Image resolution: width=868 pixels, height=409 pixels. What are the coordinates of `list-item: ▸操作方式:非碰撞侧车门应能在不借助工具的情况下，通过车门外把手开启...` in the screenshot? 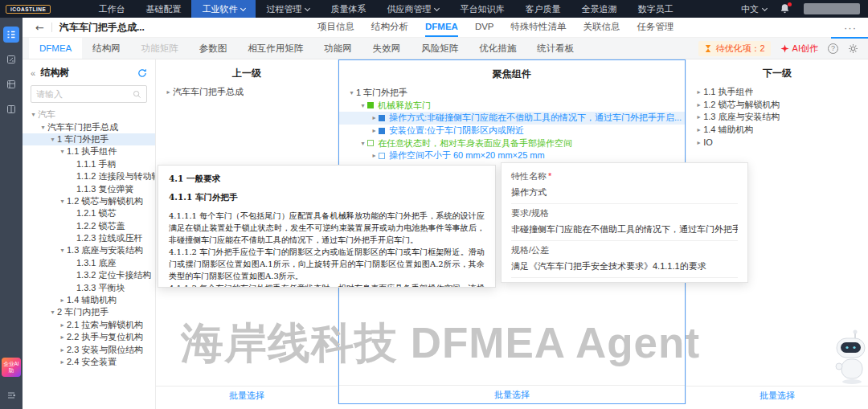 It's located at (512, 118).